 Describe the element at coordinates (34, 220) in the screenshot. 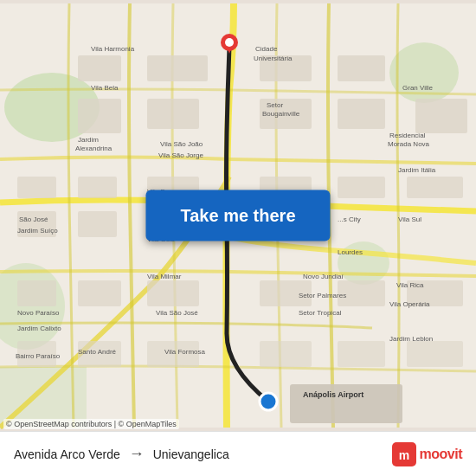

I see `svg-text: São José` at that location.